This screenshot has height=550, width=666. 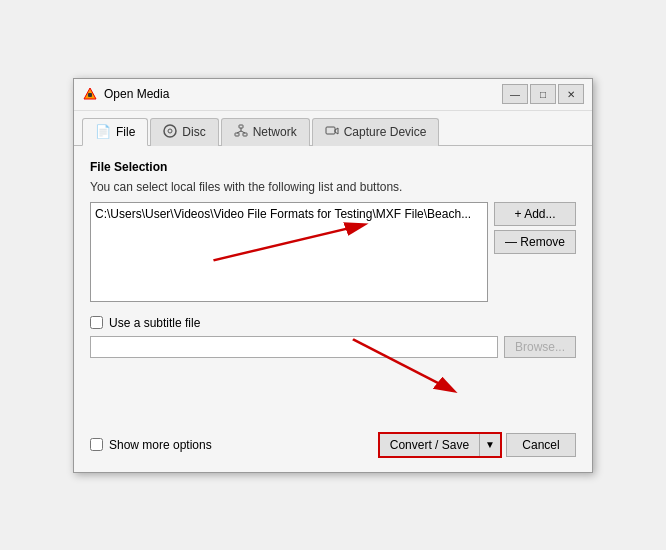 I want to click on title-bar: Open Media — □ ✕, so click(x=333, y=95).